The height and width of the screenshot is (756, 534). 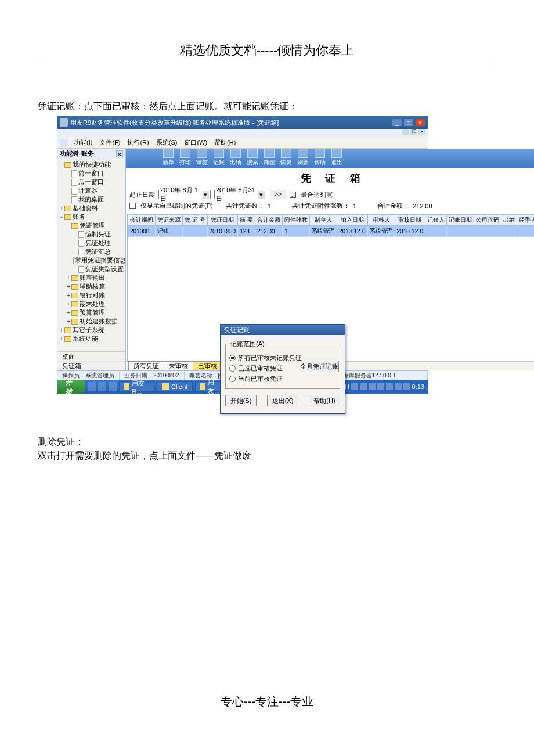 What do you see at coordinates (120, 154) in the screenshot?
I see `sidebar-close: ×` at bounding box center [120, 154].